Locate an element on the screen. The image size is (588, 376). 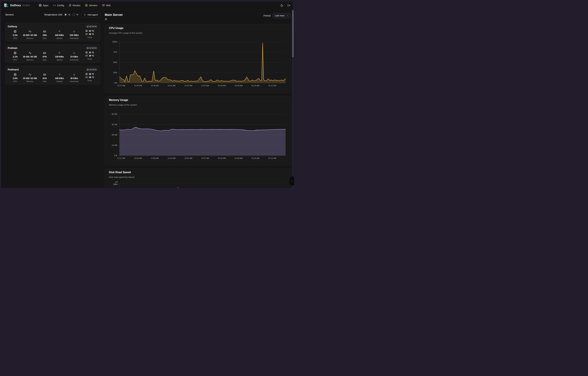
cpu-plot-area is located at coordinates (203, 62).